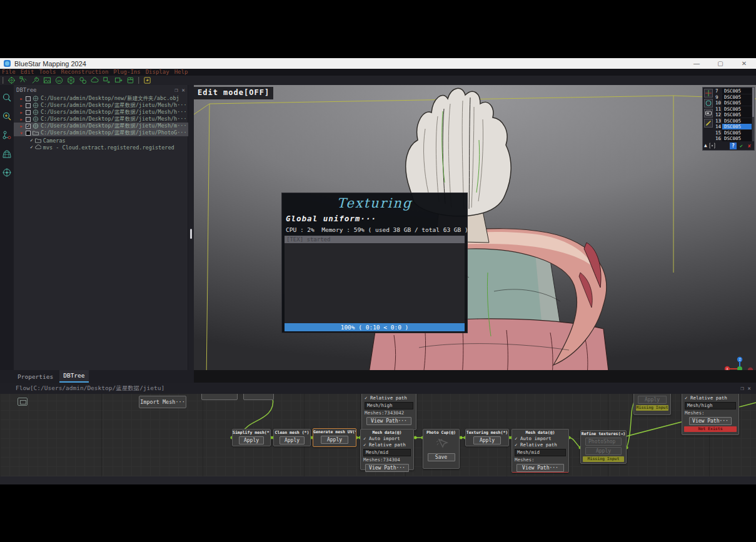  Describe the element at coordinates (753, 114) in the screenshot. I see `photo-scrollbar` at that location.